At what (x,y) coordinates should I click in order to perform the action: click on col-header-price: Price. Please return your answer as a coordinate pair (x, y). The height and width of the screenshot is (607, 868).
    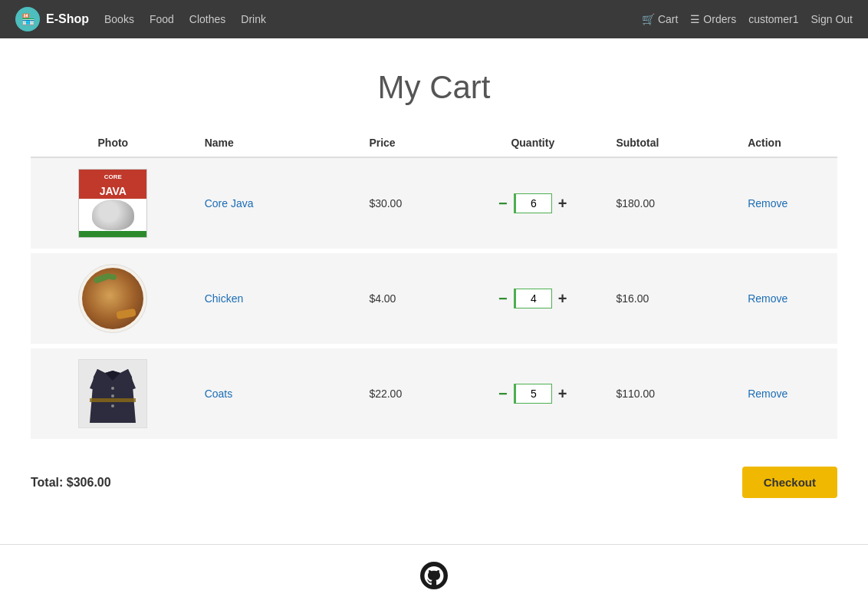
    Looking at the image, I should click on (409, 143).